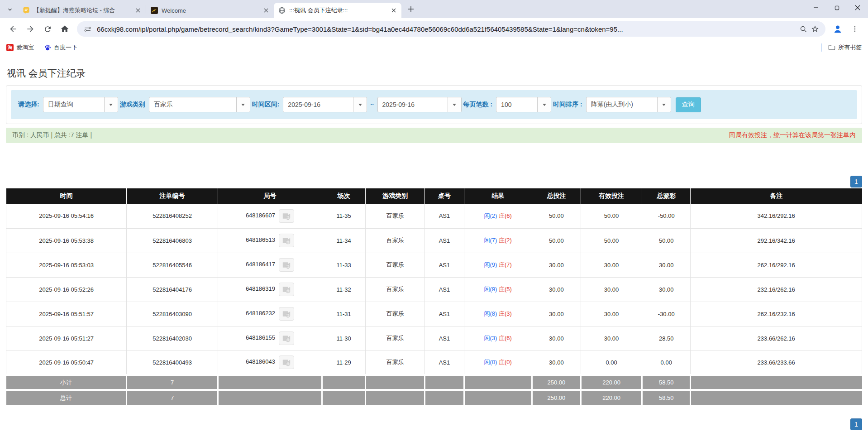  Describe the element at coordinates (67, 196) in the screenshot. I see `col-time: 时间` at that location.